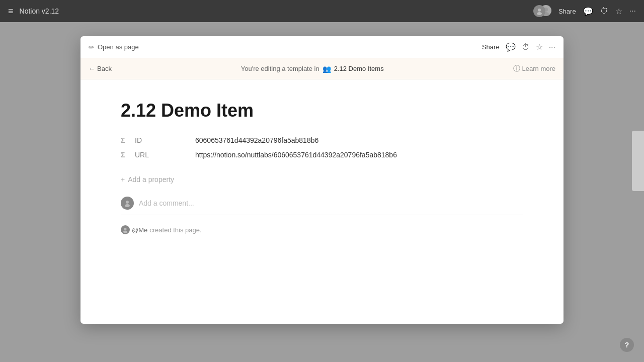 This screenshot has height=362, width=644. What do you see at coordinates (151, 179) in the screenshot?
I see `add-property-label: Add a property` at bounding box center [151, 179].